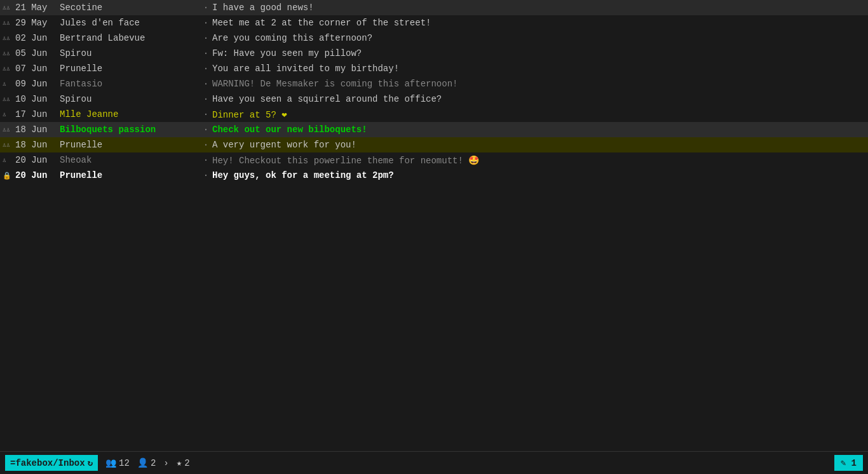  I want to click on email-row: ♙♙07 JunPrunelle·You are all invited to …, so click(434, 69).